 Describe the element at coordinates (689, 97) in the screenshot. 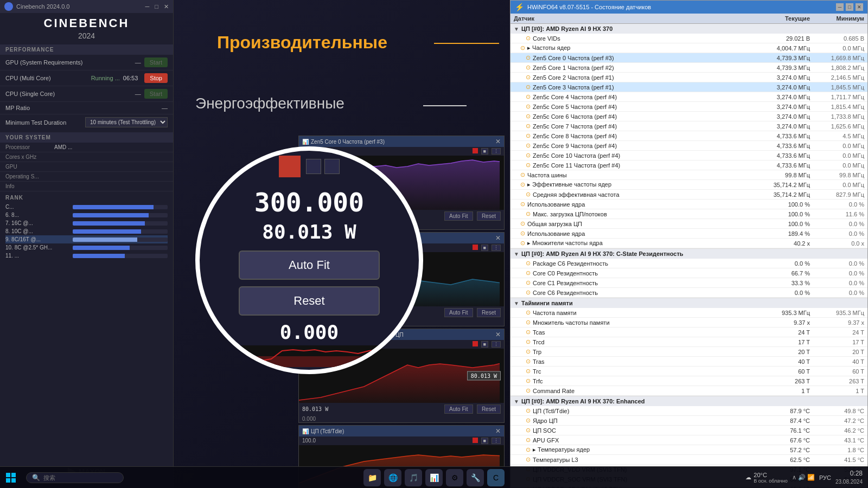

I see `hwinfo-row-0-6: ⊙ Zen5c Core 4 Частота (perf #4) 3,274.0…` at that location.